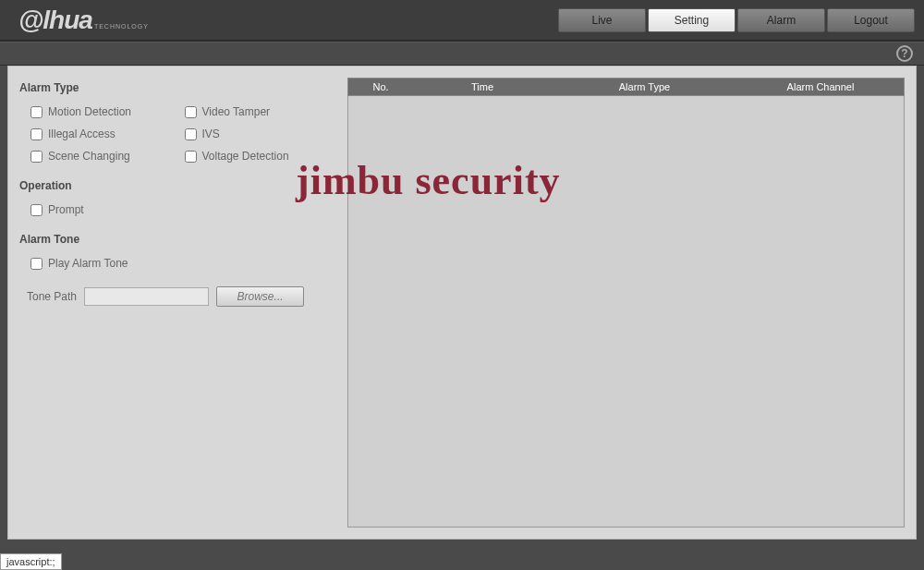  Describe the element at coordinates (261, 297) in the screenshot. I see `browse-button: Browse...` at that location.